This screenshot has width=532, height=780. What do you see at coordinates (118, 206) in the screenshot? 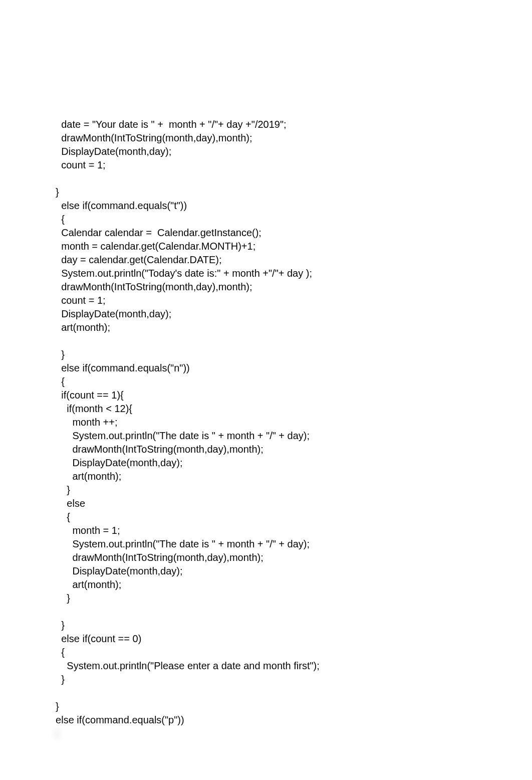
I see `code-line: else if(command.equals("t"))` at bounding box center [118, 206].